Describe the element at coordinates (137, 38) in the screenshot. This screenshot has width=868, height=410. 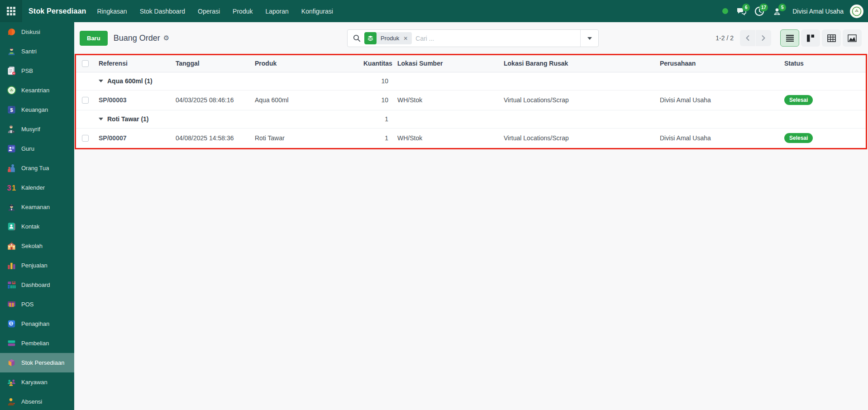
I see `page-title: Buang Order` at that location.